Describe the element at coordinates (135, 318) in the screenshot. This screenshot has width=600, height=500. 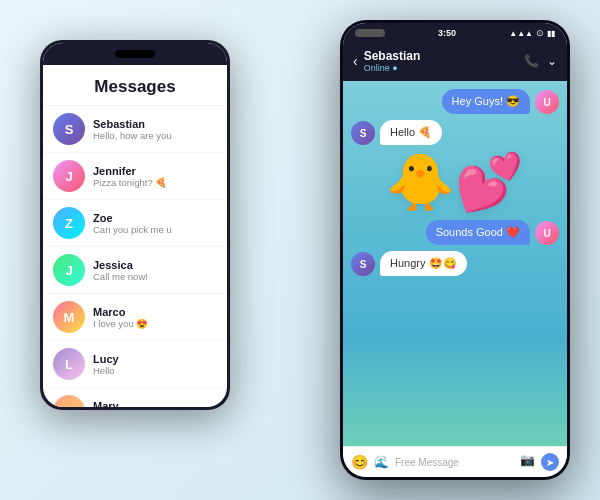
I see `message-item-marco: M Marco I love you 😍` at that location.